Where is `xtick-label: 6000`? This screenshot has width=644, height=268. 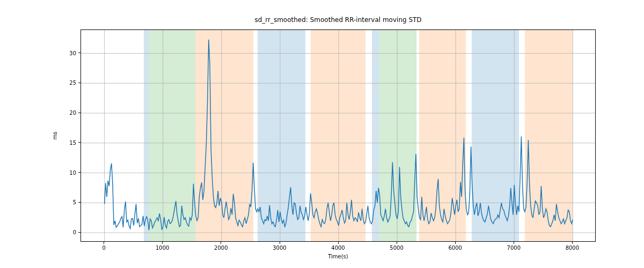 xtick-label: 6000 is located at coordinates (455, 248).